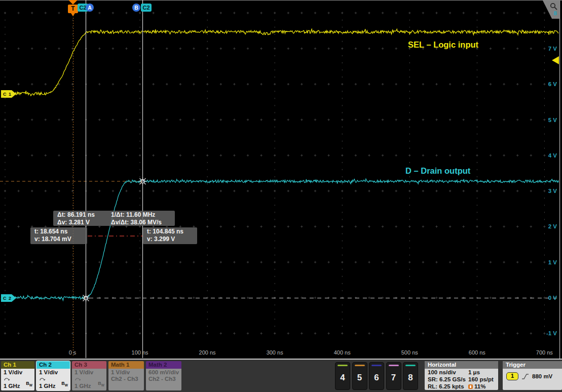  What do you see at coordinates (143, 181) in the screenshot?
I see `svg-text: b` at bounding box center [143, 181].